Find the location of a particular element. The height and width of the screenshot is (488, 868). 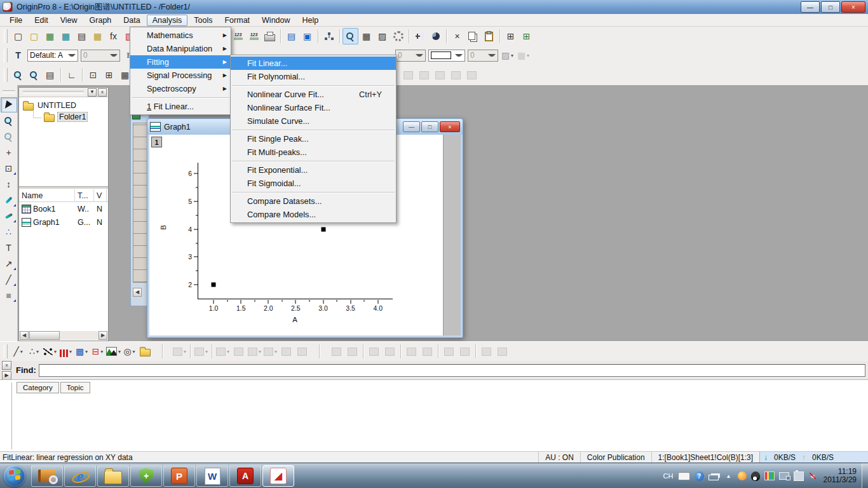

menu-item-compare-models: Compare Models... is located at coordinates (313, 215).